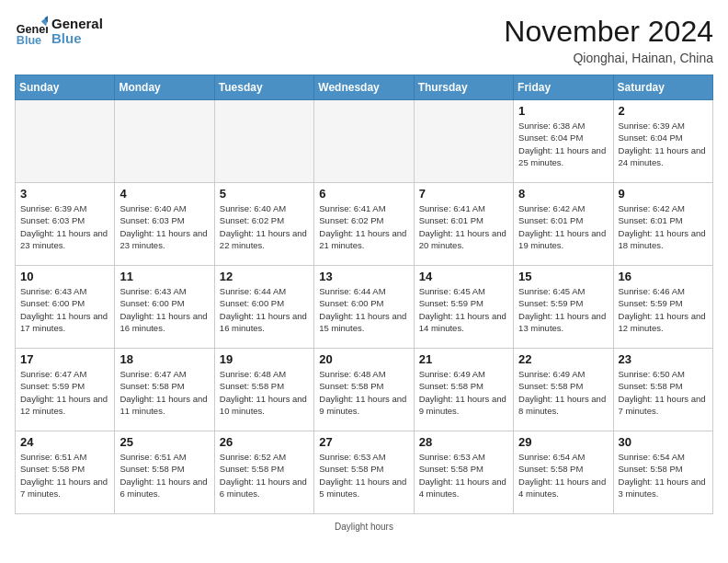 This screenshot has height=563, width=728. What do you see at coordinates (29, 40) in the screenshot?
I see `svg-text: Blue` at bounding box center [29, 40].